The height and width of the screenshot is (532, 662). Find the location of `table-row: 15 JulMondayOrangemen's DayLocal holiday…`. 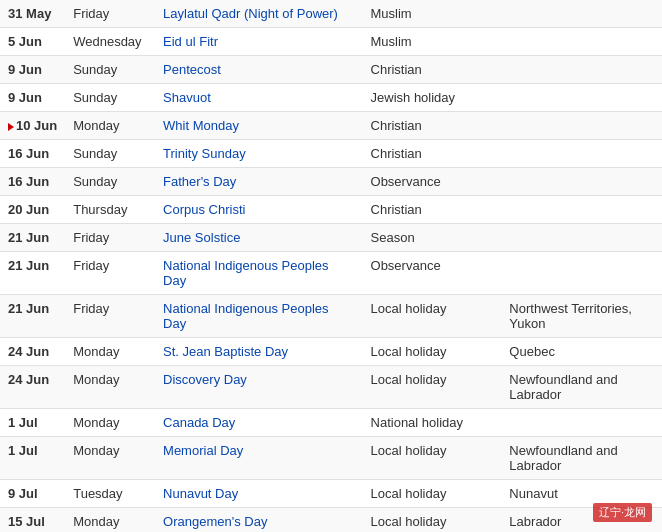

table-row: 15 JulMondayOrangemen's DayLocal holiday… is located at coordinates (331, 520).